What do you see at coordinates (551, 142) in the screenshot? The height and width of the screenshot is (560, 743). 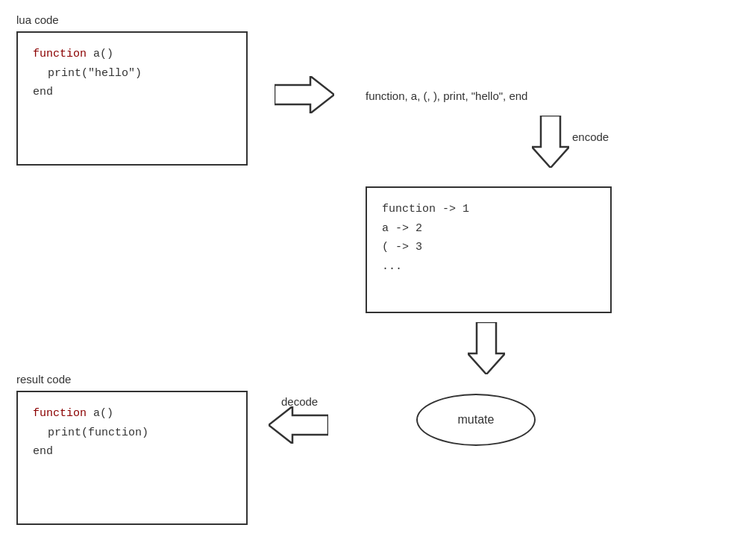 I see `arrow-down-1-icon` at bounding box center [551, 142].